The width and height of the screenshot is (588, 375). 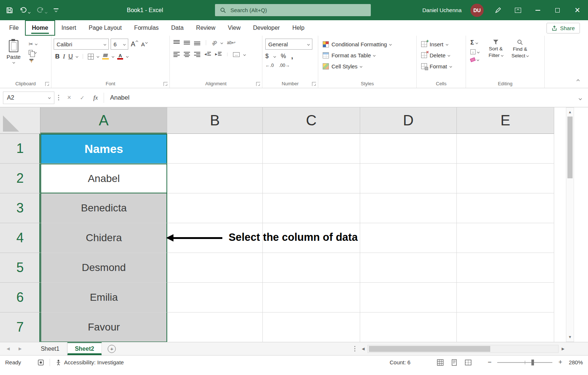 I want to click on undo-button, so click(x=25, y=10).